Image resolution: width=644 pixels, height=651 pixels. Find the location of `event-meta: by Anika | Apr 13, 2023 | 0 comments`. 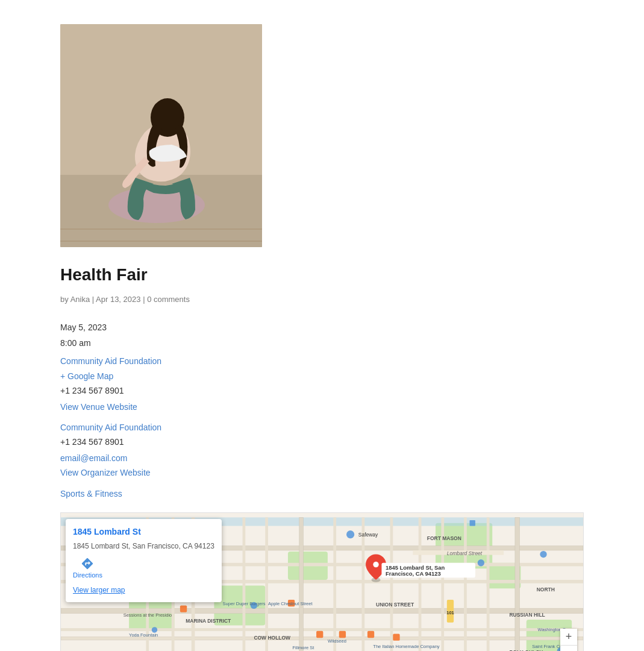

event-meta: by Anika | Apr 13, 2023 | 0 comments is located at coordinates (322, 300).